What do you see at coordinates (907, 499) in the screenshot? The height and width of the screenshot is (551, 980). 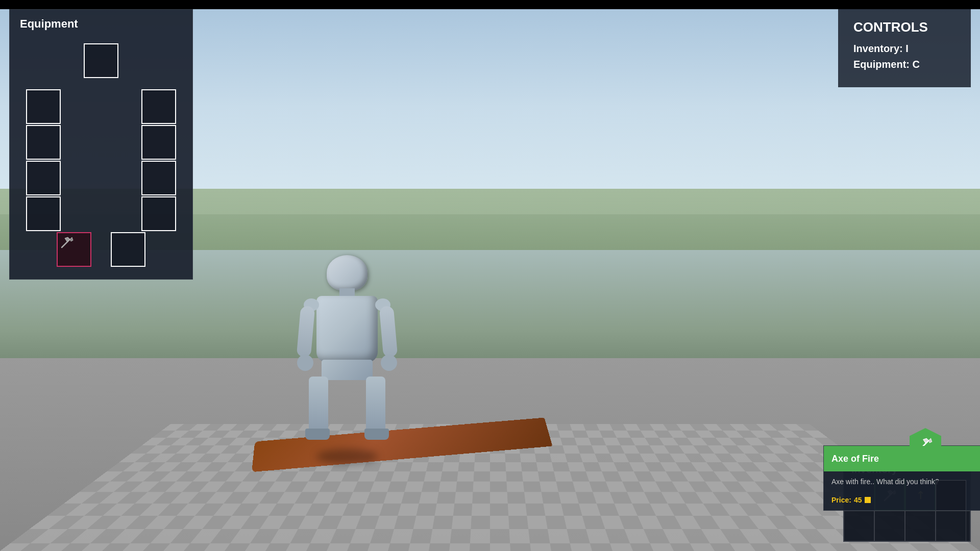 I see `inventory-panel: Inventory ↗` at bounding box center [907, 499].